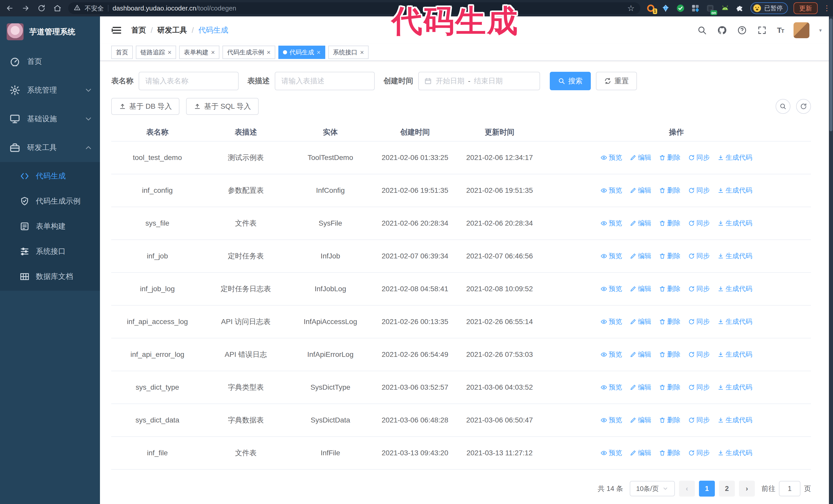 This screenshot has height=504, width=833. Describe the element at coordinates (199, 52) in the screenshot. I see `tab-表单构建: 表单构建 ×` at that location.